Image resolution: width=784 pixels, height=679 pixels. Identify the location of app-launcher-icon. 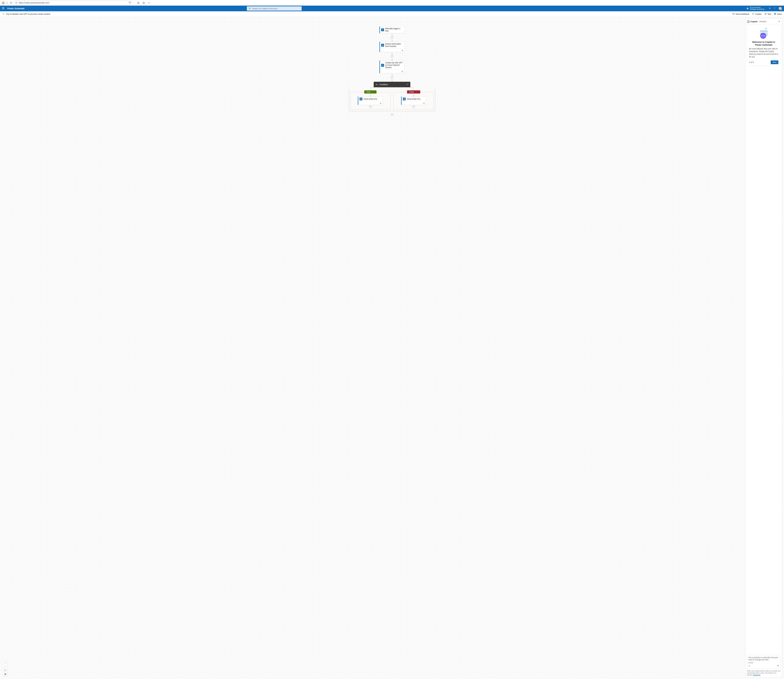
(3, 8).